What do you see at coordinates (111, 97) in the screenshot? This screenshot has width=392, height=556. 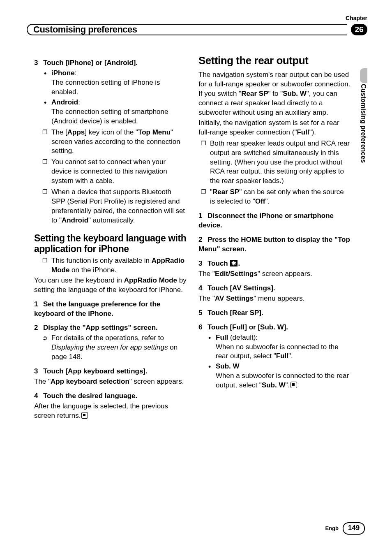 I see `option-list: iPhone: The connection setting of iPhone…` at bounding box center [111, 97].